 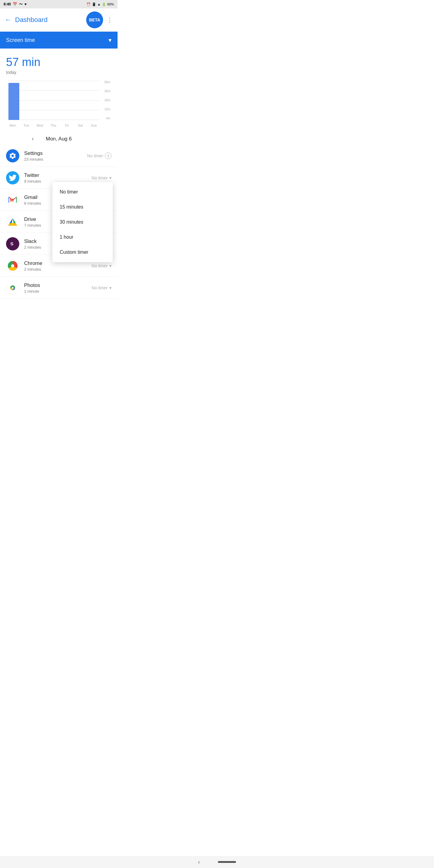 What do you see at coordinates (12, 200) in the screenshot?
I see `svg-text: M` at bounding box center [12, 200].